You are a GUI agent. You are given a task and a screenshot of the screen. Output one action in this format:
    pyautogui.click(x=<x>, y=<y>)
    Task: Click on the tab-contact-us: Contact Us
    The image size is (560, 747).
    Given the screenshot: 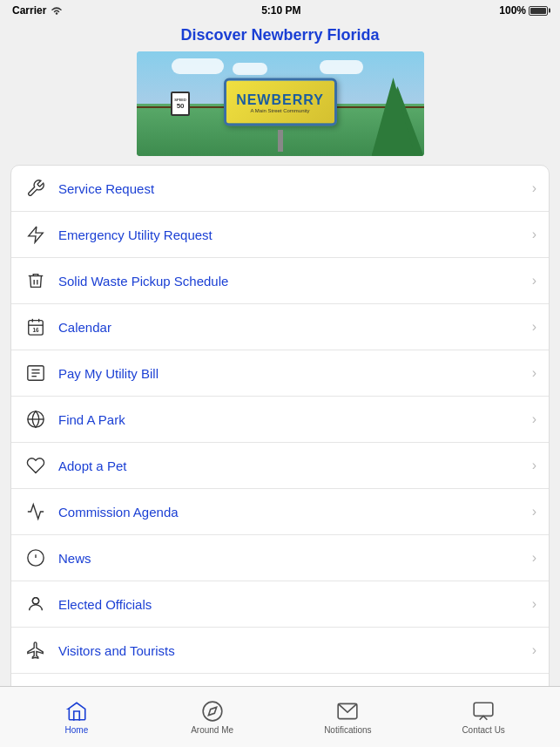 What is the action you would take?
    pyautogui.click(x=483, y=716)
    